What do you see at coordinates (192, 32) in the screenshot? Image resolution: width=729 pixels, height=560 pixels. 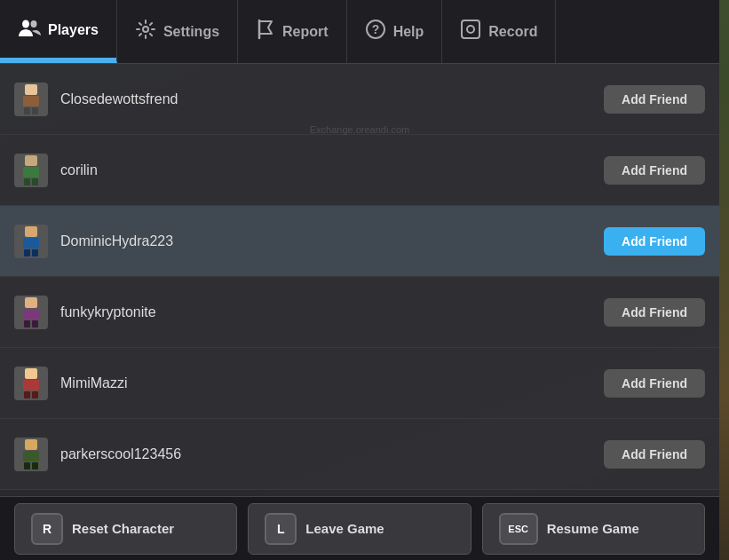 I see `tab-settings-label: Settings` at bounding box center [192, 32].